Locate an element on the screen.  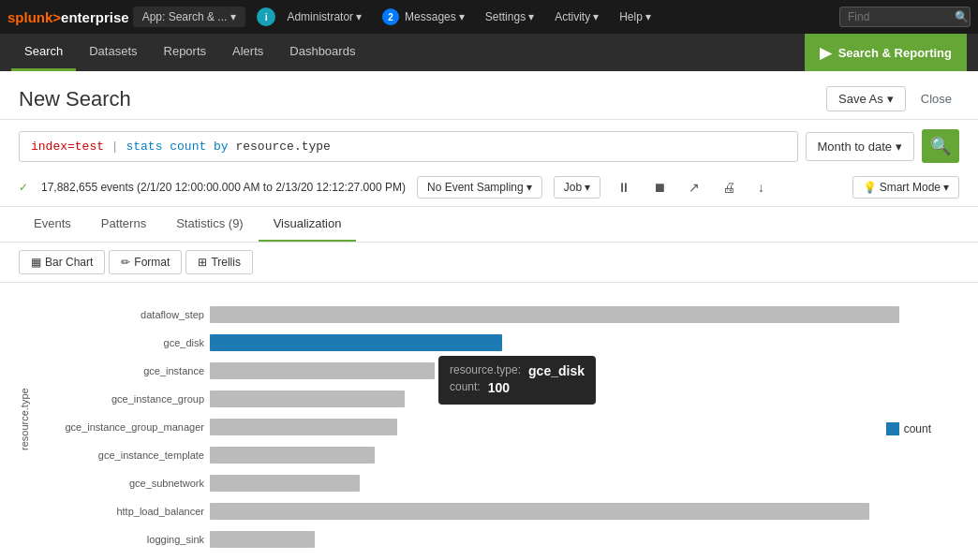
table-row: gce_instance_group_manager is located at coordinates (497, 427).